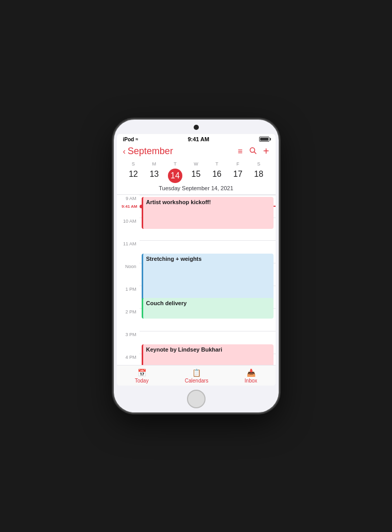 The image size is (392, 532). What do you see at coordinates (259, 176) in the screenshot?
I see `date-18: 18` at bounding box center [259, 176].